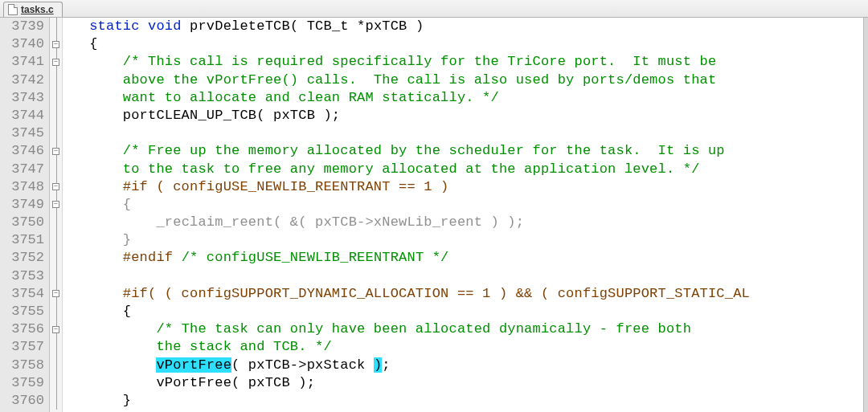 This screenshot has width=868, height=412. What do you see at coordinates (464, 383) in the screenshot?
I see `code-line: vPortFree( pxTCB );` at bounding box center [464, 383].